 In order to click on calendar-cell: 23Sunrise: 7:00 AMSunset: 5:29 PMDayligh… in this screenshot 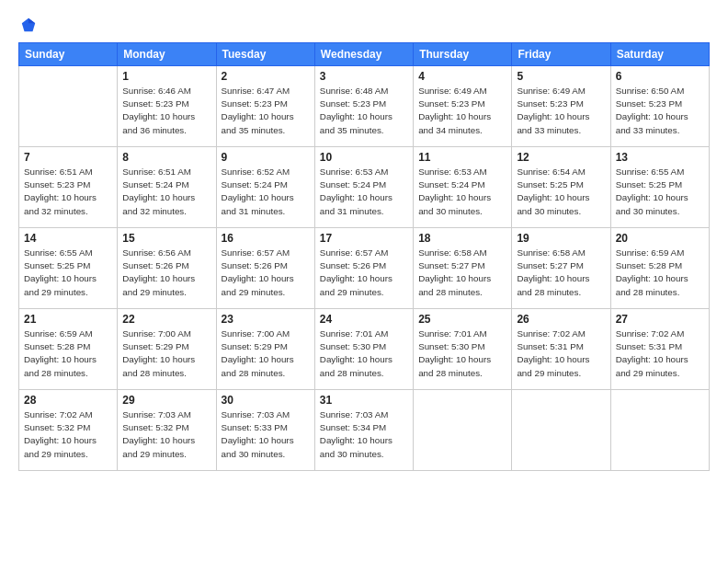, I will do `click(265, 350)`.